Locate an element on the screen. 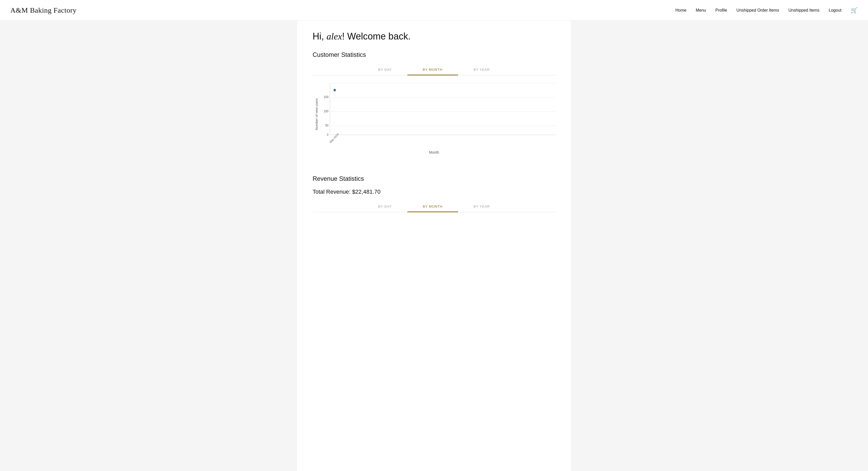 The image size is (868, 471). data-point-may-2019 is located at coordinates (335, 90).